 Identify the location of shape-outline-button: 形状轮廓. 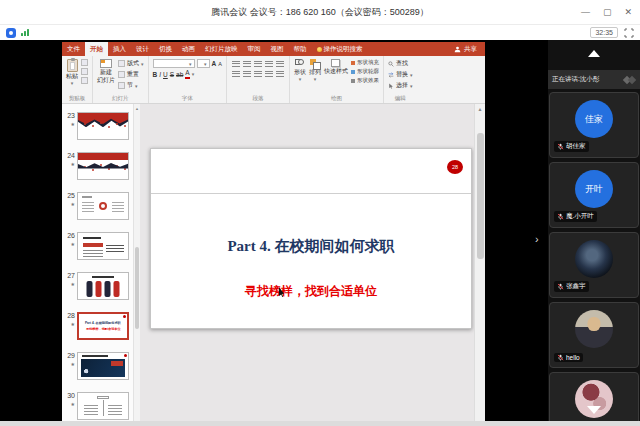
(365, 72).